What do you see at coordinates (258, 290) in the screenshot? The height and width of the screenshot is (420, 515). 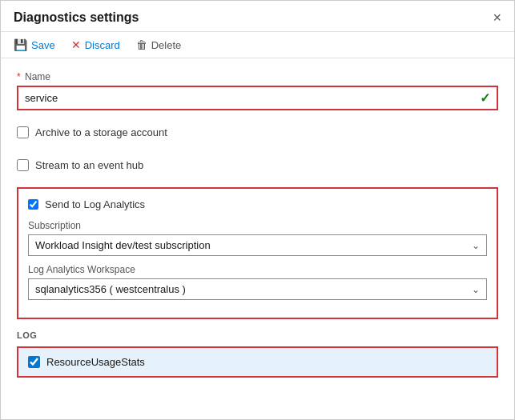 I see `workspace-dropdown: sqlanalytics356 ( westcentralus ) ⌄` at bounding box center [258, 290].